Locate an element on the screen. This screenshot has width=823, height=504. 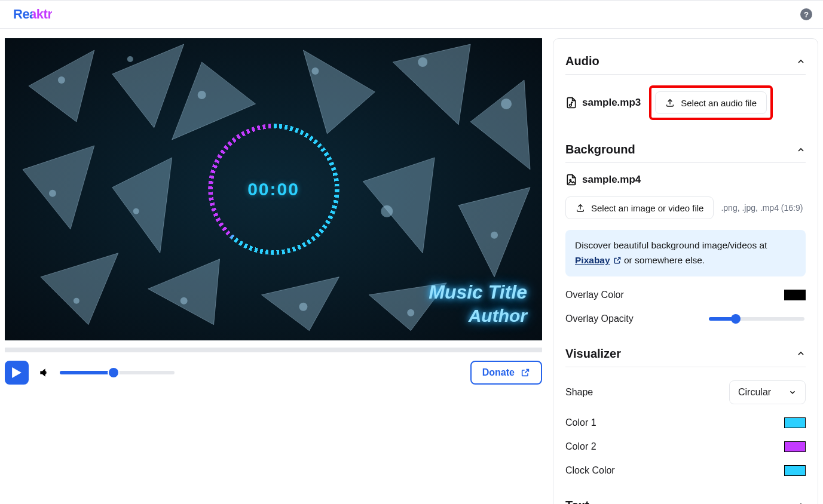
section-visualizer-header: Visualizer is located at coordinates (686, 353).